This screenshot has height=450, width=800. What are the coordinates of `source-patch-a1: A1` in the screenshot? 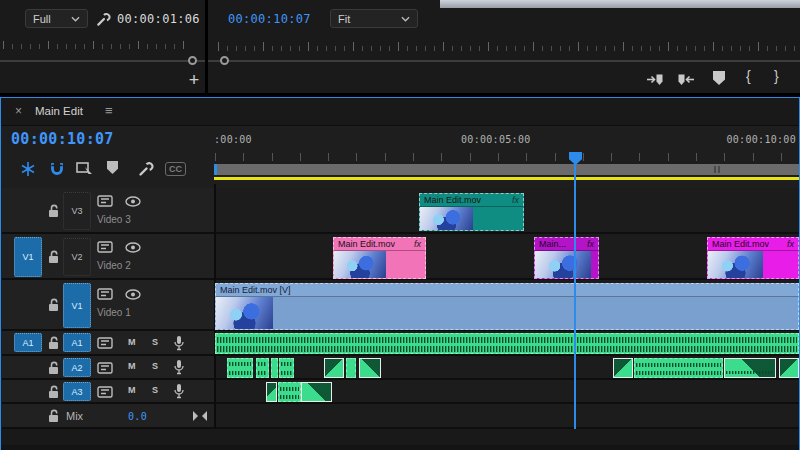 It's located at (28, 342).